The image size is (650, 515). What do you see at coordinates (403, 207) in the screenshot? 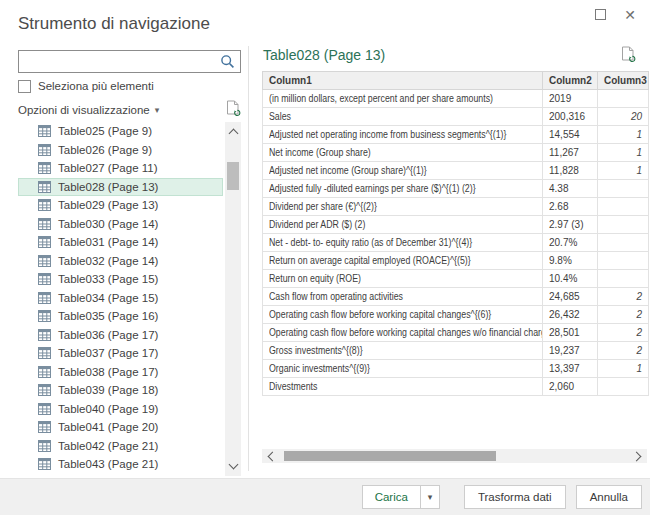
I see `cell-column1: Dividend per share (€)^{(2)}` at bounding box center [403, 207].